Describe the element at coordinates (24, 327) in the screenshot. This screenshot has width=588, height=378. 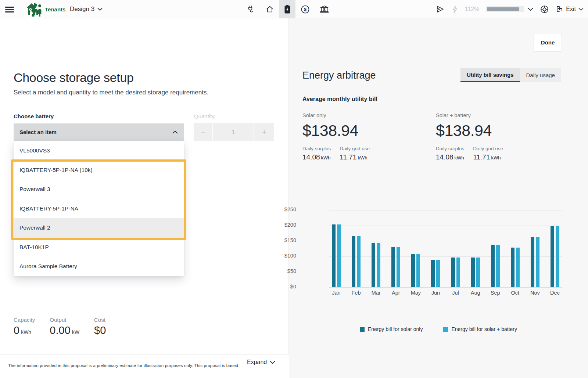
I see `stat-block: Capacity0kWh` at that location.